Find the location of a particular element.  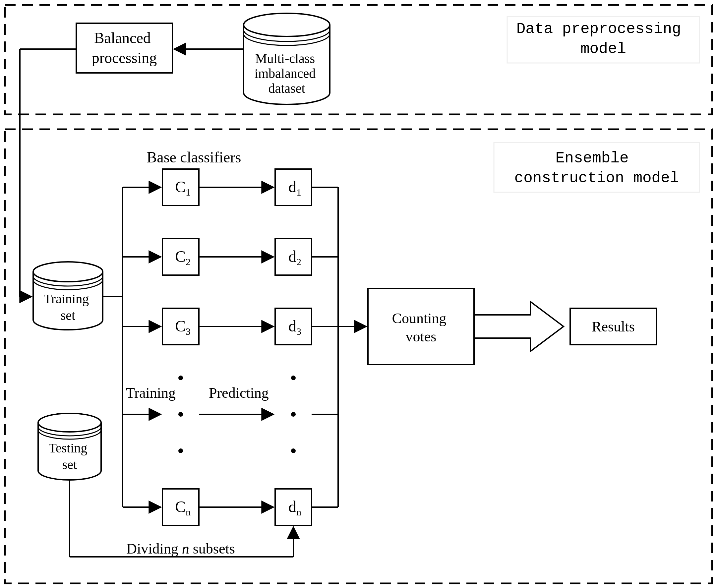

dots-c-column is located at coordinates (181, 415).